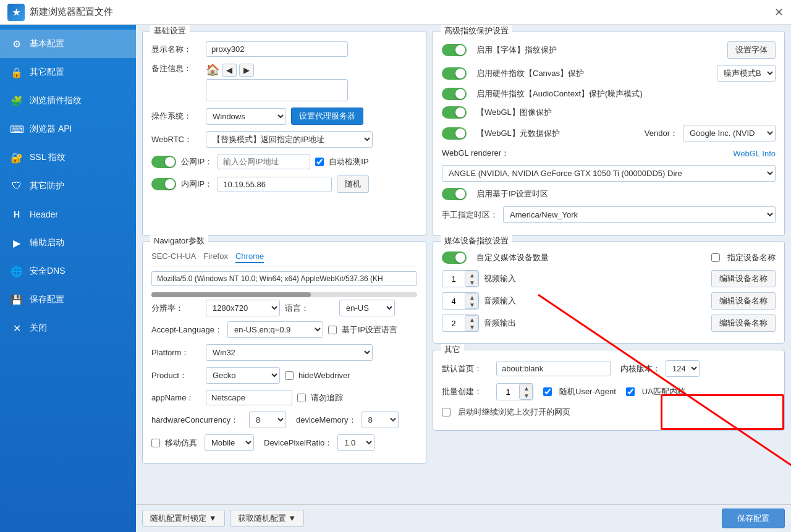  I want to click on sidebar-item-safe-dns: 🌐 安全DNS, so click(68, 271).